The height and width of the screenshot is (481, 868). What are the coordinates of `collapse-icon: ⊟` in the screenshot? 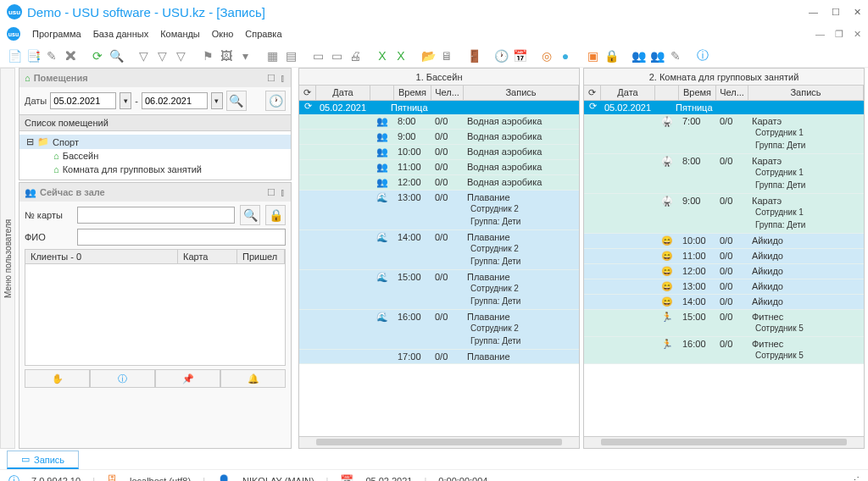 It's located at (31, 142).